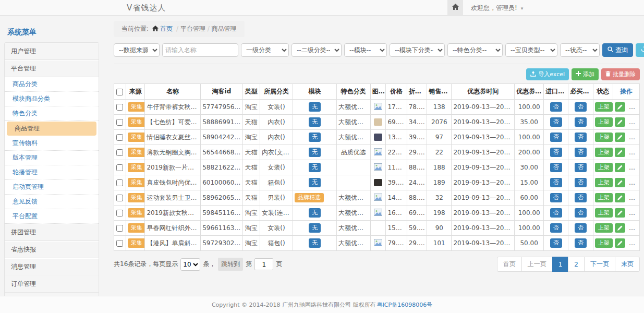 The height and width of the screenshot is (313, 644). Describe the element at coordinates (317, 50) in the screenshot. I see `filter-select: --二级分类--` at that location.